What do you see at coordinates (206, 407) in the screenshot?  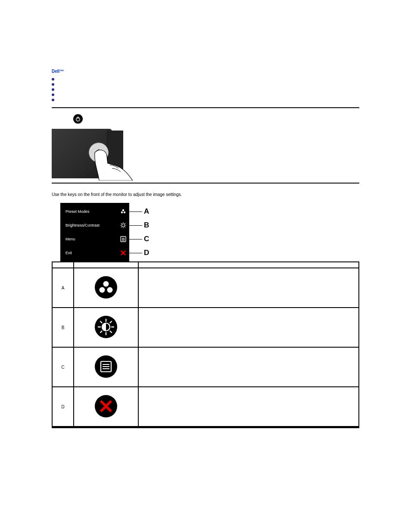 I see `table-row: D` at bounding box center [206, 407].